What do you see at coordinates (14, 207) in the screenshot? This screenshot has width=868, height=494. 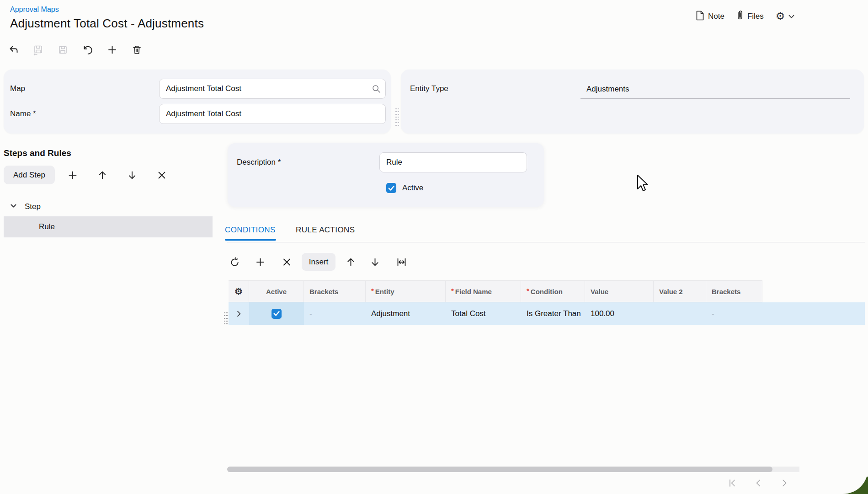 I see `chevron-expanded-icon` at bounding box center [14, 207].